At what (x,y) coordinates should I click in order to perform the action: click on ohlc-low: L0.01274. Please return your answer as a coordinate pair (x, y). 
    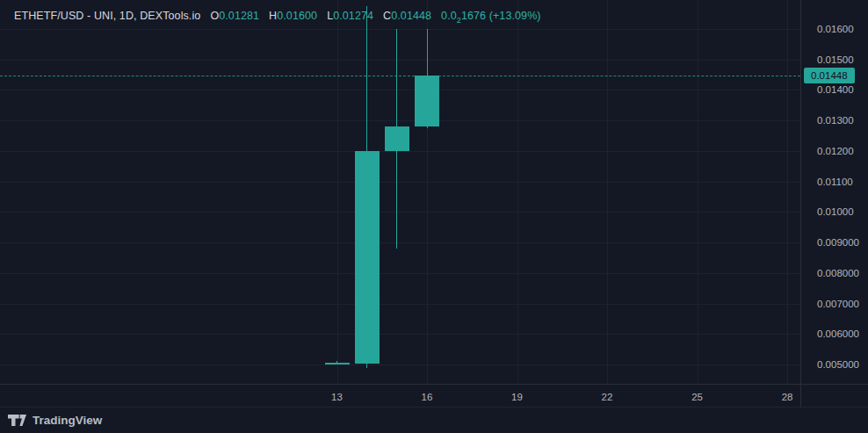
    Looking at the image, I should click on (350, 16).